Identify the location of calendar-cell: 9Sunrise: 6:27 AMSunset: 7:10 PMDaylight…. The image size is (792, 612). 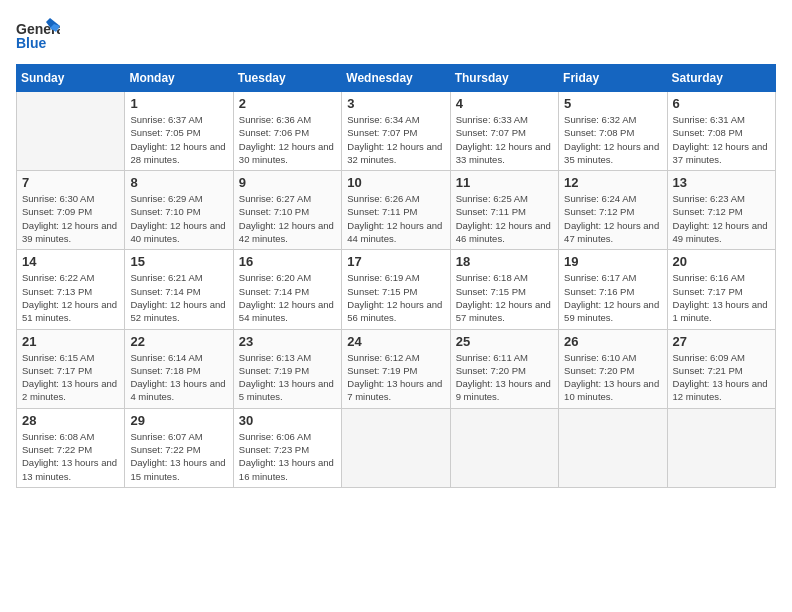
(287, 210).